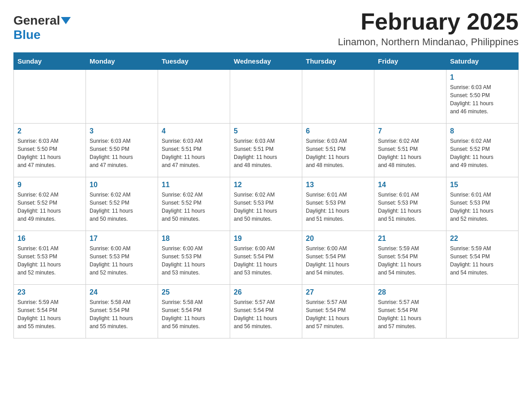 The width and height of the screenshot is (532, 411). Describe the element at coordinates (266, 207) in the screenshot. I see `cell-day-info: Sunrise: 6:02 AM Sunset: 5:53 PM Dayligh…` at that location.